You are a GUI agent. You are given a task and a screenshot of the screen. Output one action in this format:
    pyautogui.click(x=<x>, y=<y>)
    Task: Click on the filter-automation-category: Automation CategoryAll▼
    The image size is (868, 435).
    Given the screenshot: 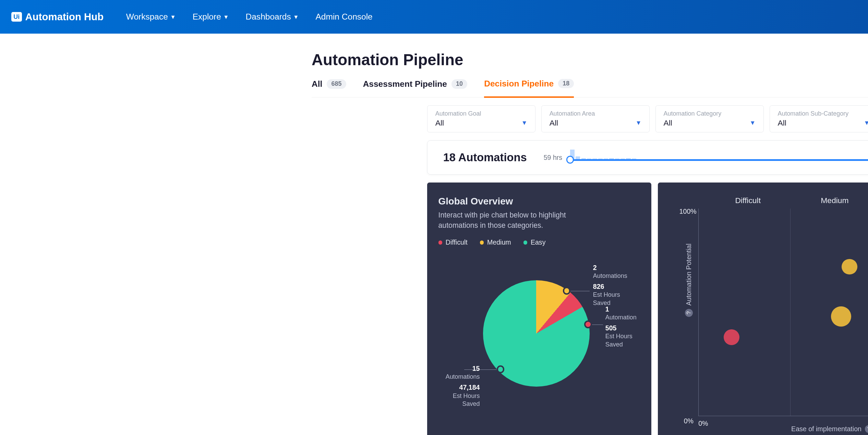 What is the action you would take?
    pyautogui.click(x=710, y=119)
    